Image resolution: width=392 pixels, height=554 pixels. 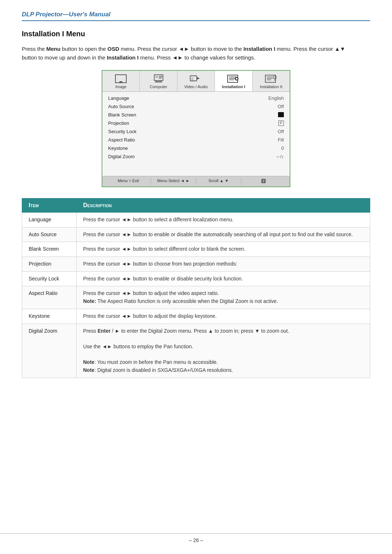 I want to click on image-icon, so click(x=121, y=79).